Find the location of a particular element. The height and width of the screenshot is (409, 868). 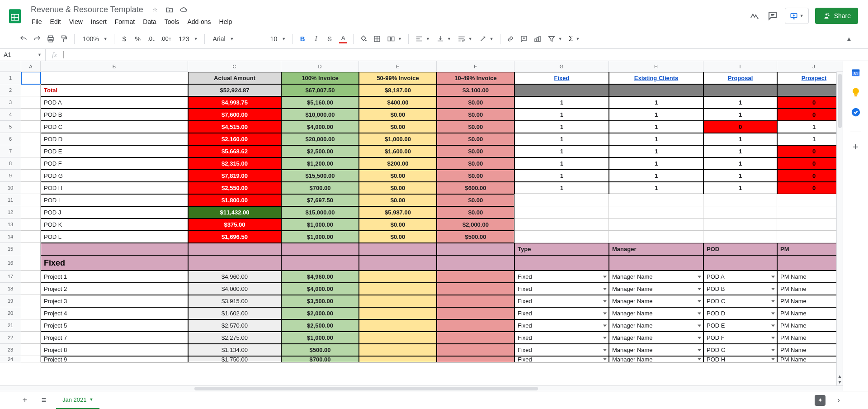

menu-addons: Add-ons is located at coordinates (199, 22).